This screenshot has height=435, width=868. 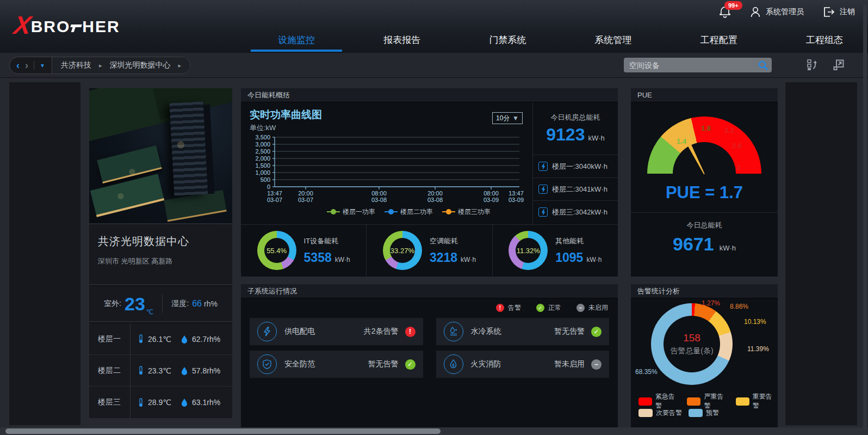 What do you see at coordinates (197, 304) in the screenshot?
I see `humidity-value: 66` at bounding box center [197, 304].